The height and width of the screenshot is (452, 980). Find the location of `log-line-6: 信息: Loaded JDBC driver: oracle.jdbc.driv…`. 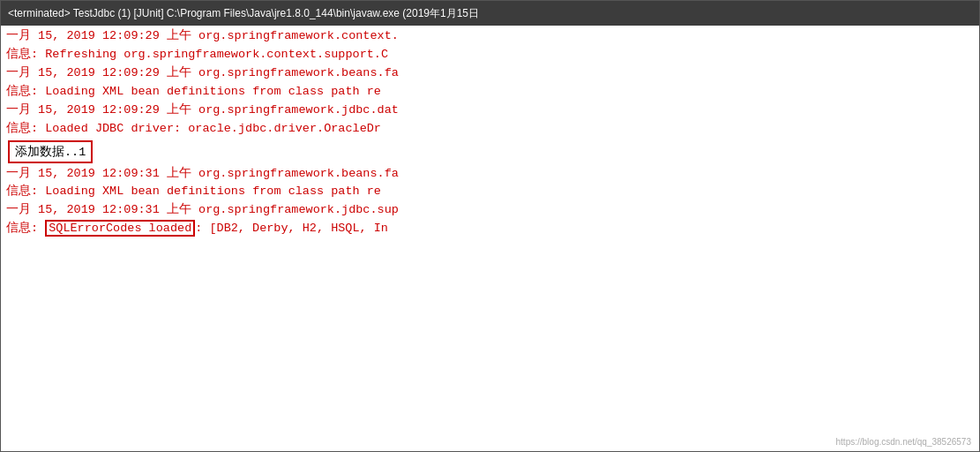

log-line-6: 信息: Loaded JDBC driver: oracle.jdbc.driv… is located at coordinates (490, 129).